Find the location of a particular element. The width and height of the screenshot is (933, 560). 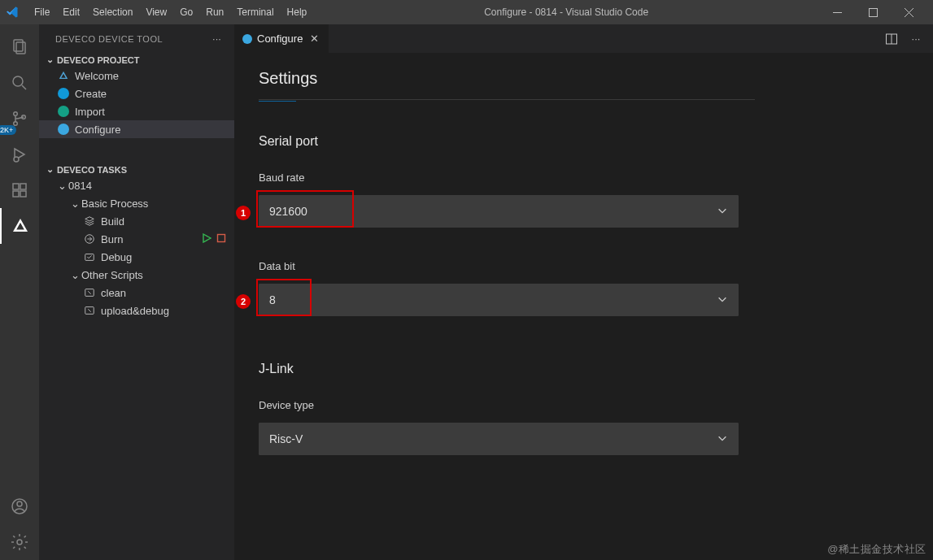

menu-file: File is located at coordinates (42, 12).